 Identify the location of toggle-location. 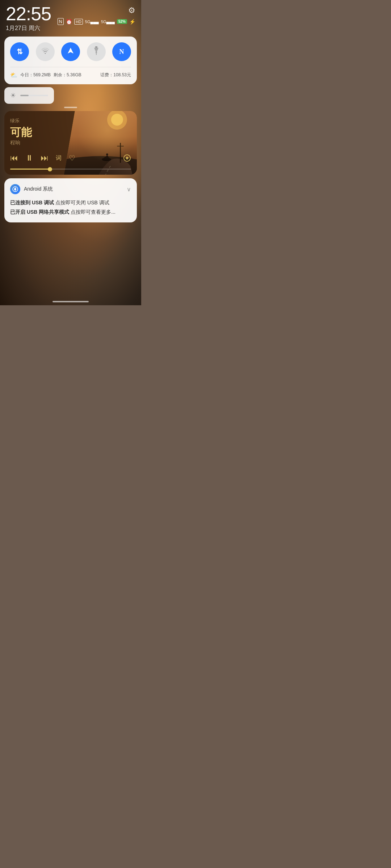
(71, 52).